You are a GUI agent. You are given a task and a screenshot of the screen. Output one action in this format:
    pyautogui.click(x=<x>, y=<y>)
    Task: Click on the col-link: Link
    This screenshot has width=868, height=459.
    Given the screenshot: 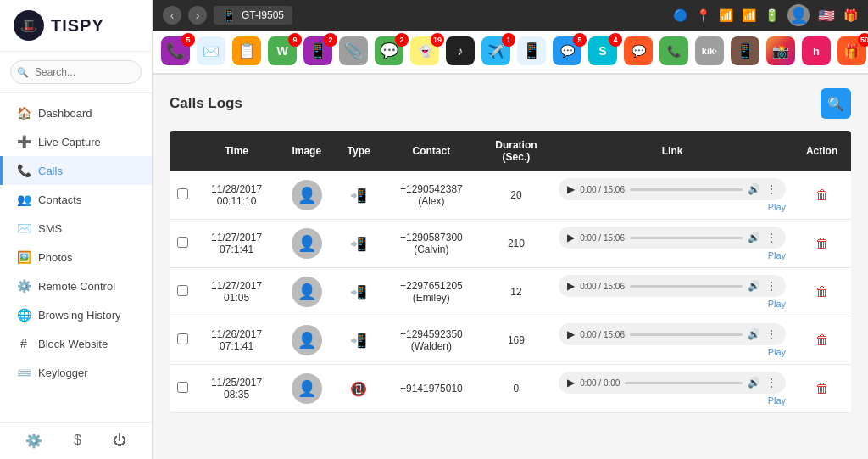 What is the action you would take?
    pyautogui.click(x=672, y=151)
    